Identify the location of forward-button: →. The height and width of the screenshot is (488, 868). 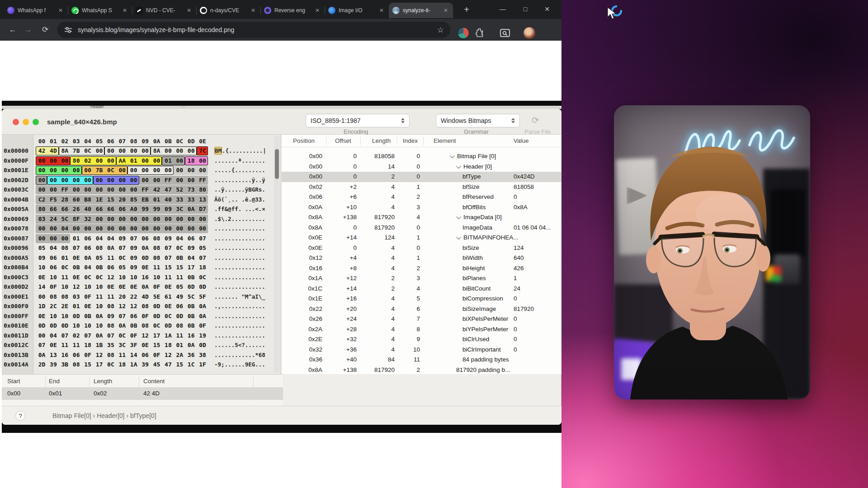
(28, 30).